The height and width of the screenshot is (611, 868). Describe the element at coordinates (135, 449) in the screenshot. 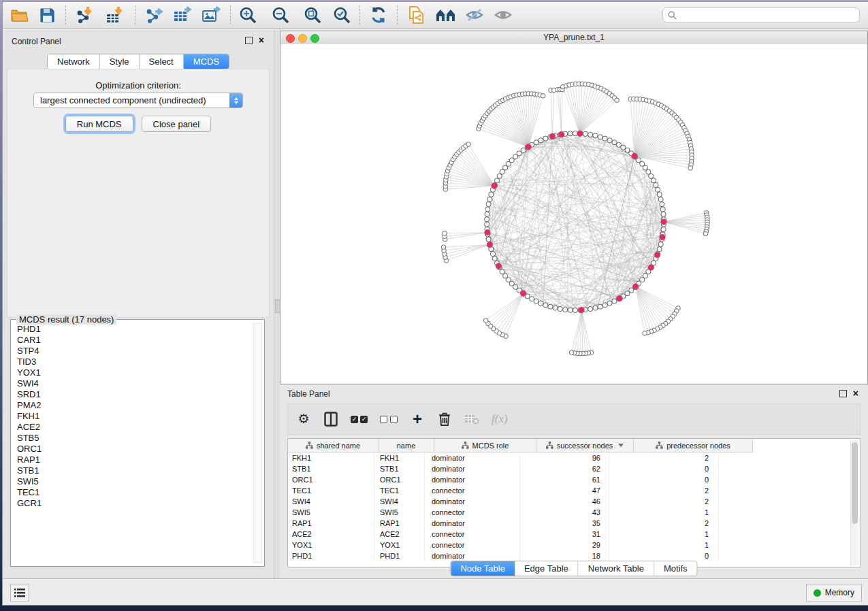

I see `mcds-result-item: ORC1` at that location.